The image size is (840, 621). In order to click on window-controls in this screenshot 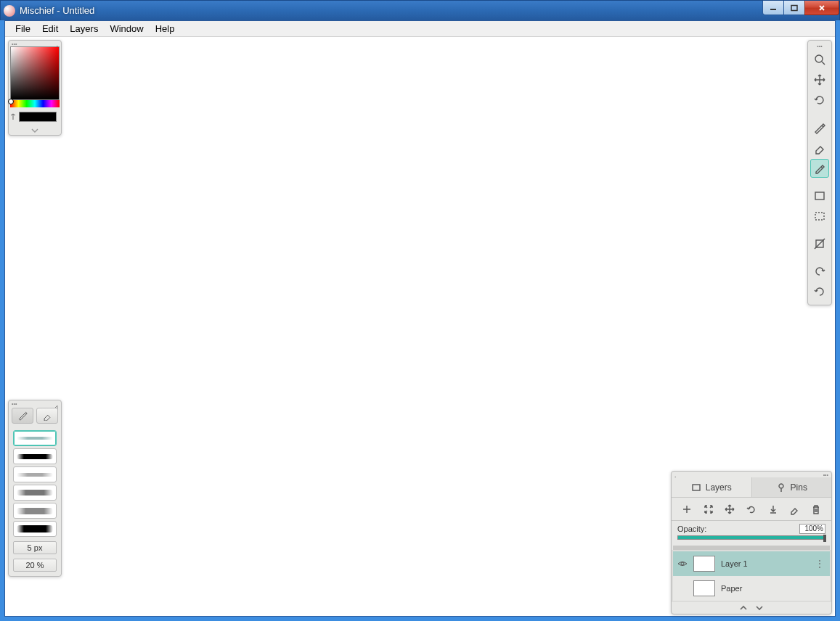, I will do `click(802, 8)`.